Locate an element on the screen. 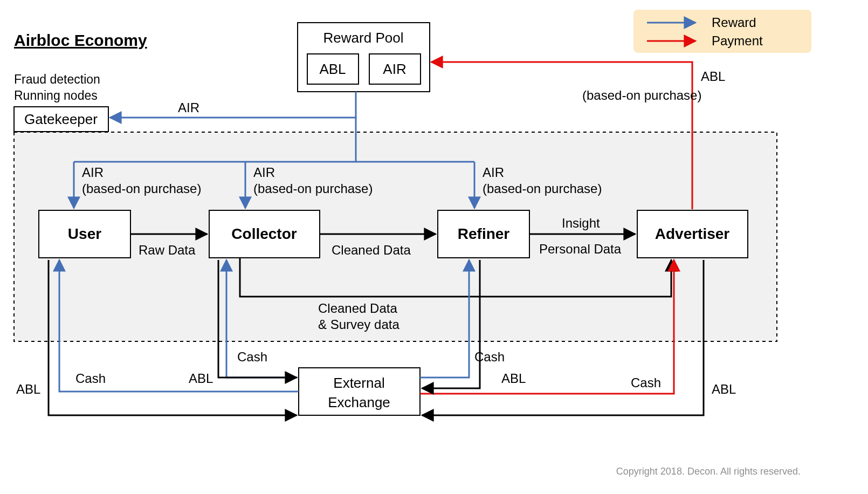  gatekeeper-note1: Fraud detection is located at coordinates (57, 79).